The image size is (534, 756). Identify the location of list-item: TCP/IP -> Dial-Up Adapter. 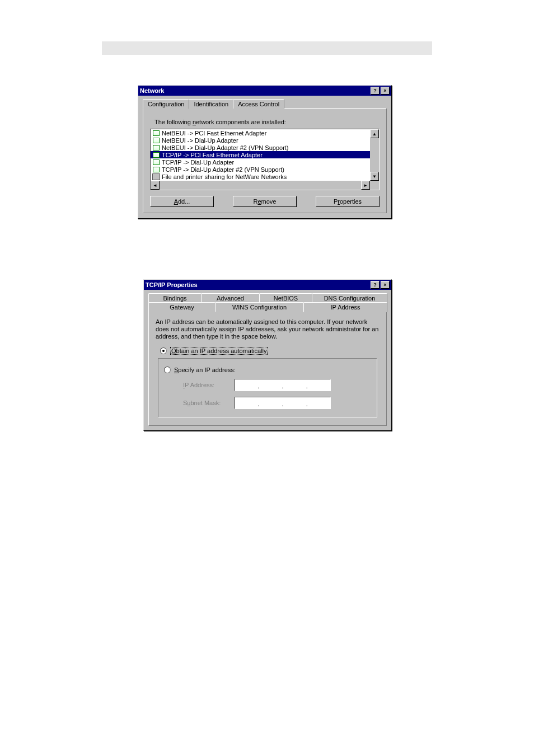
(260, 162).